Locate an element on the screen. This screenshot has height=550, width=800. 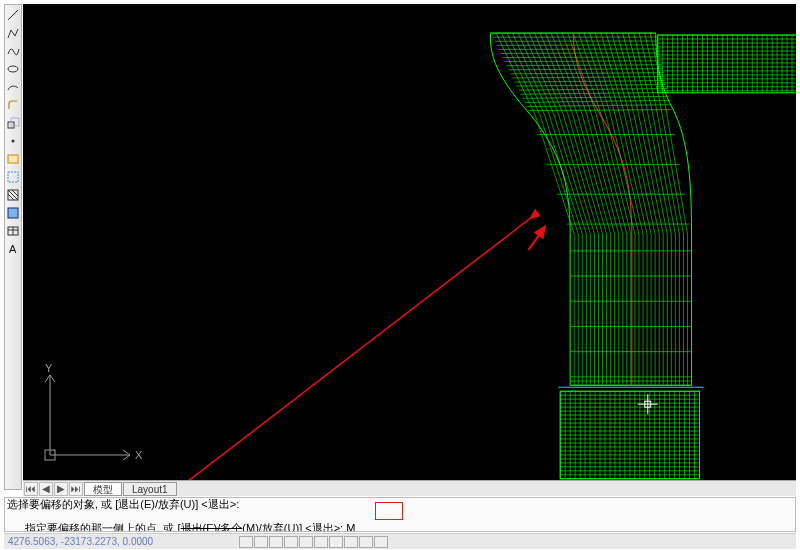
text-a-icon: A is located at coordinates (14, 248).